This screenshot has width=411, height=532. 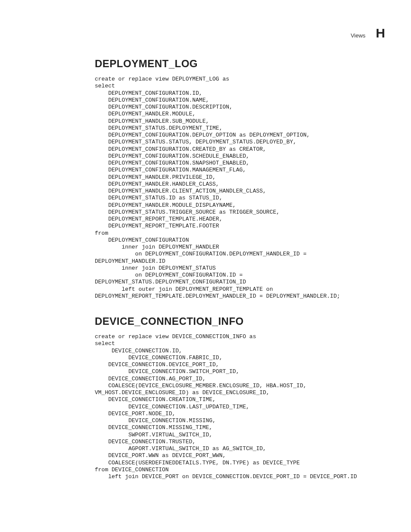 I want to click on section-heading-deployment-log: DEPLOYMENT_LOG, so click(x=240, y=64).